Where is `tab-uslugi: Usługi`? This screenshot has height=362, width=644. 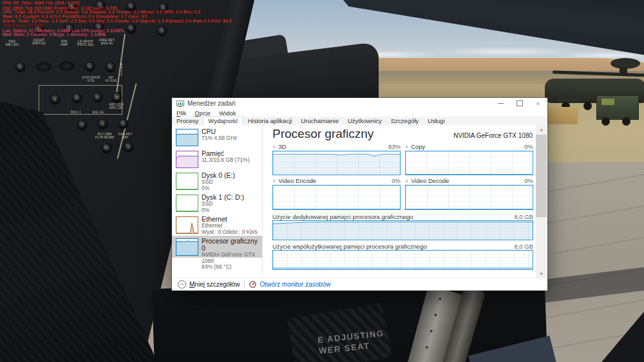
tab-uslugi: Usługi is located at coordinates (436, 121).